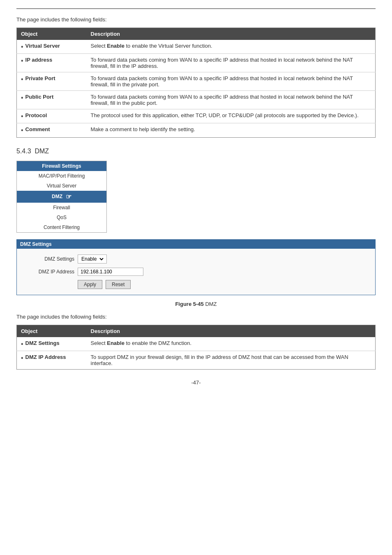 Image resolution: width=392 pixels, height=555 pixels. What do you see at coordinates (196, 382) in the screenshot?
I see `page-number: -47-` at bounding box center [196, 382].